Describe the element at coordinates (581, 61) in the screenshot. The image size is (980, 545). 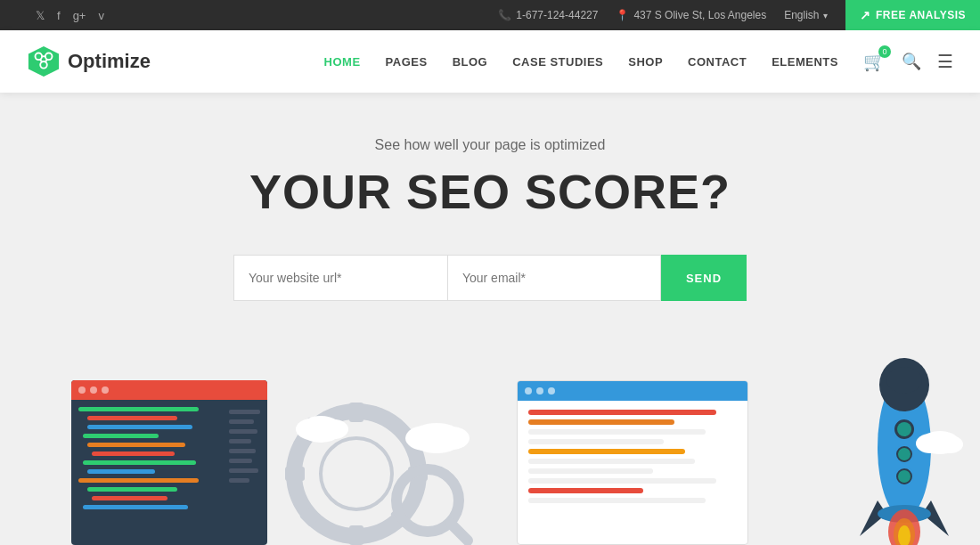
I see `nav-links: HOME PAGES BLOG CASE STUDIES SHOP CONTAC…` at that location.